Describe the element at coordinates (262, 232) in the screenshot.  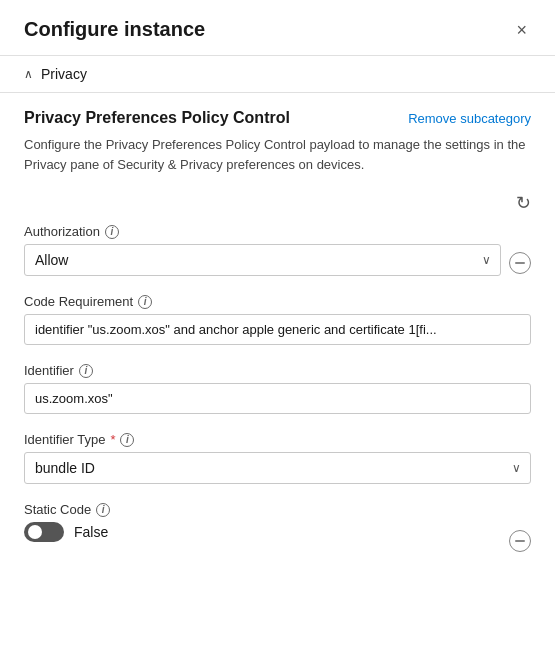
I see `authorization-label: Authorization i` at that location.